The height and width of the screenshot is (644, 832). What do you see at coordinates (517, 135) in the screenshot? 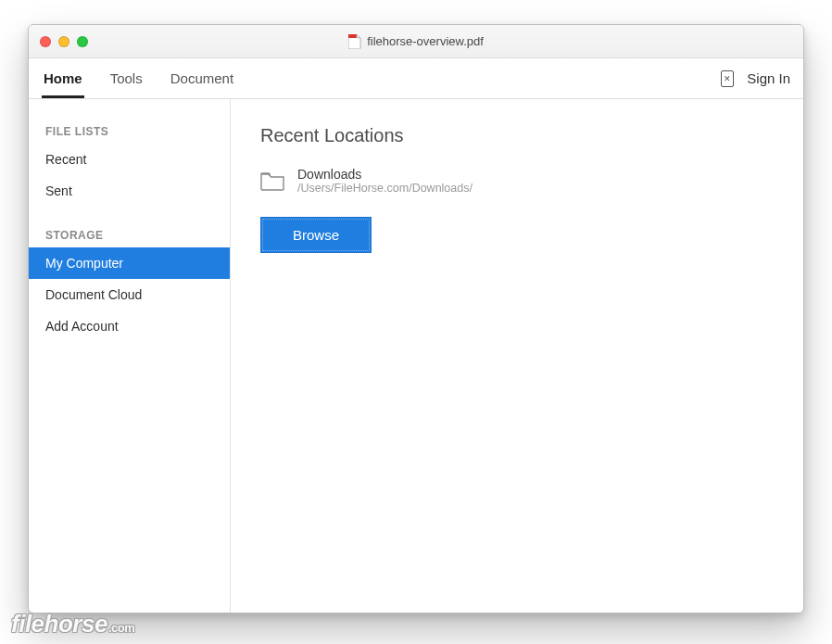
I see `main-heading: Recent Locations` at bounding box center [517, 135].